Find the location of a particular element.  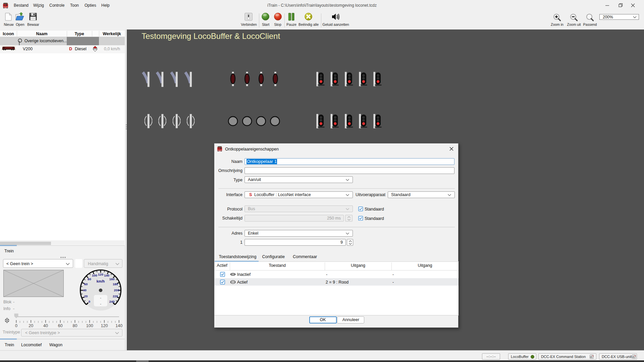

svg-text: 220 is located at coordinates (115, 296).